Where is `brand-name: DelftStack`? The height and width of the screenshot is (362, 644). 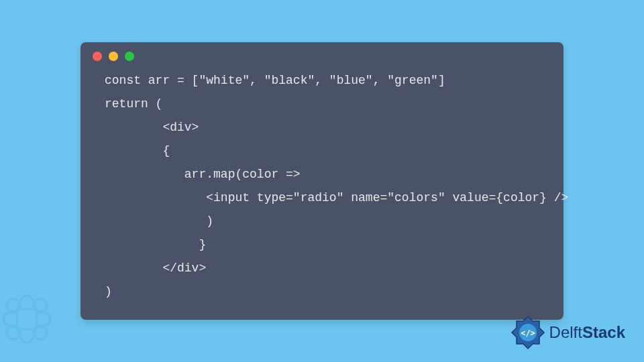 brand-name: DelftStack is located at coordinates (588, 333).